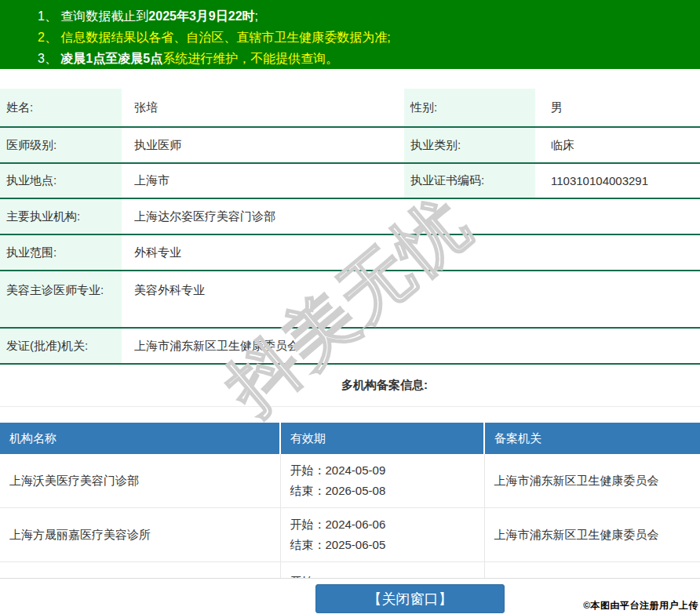  Describe the element at coordinates (61, 346) in the screenshot. I see `issuing-authority-label: 发证(批准)机关:` at that location.